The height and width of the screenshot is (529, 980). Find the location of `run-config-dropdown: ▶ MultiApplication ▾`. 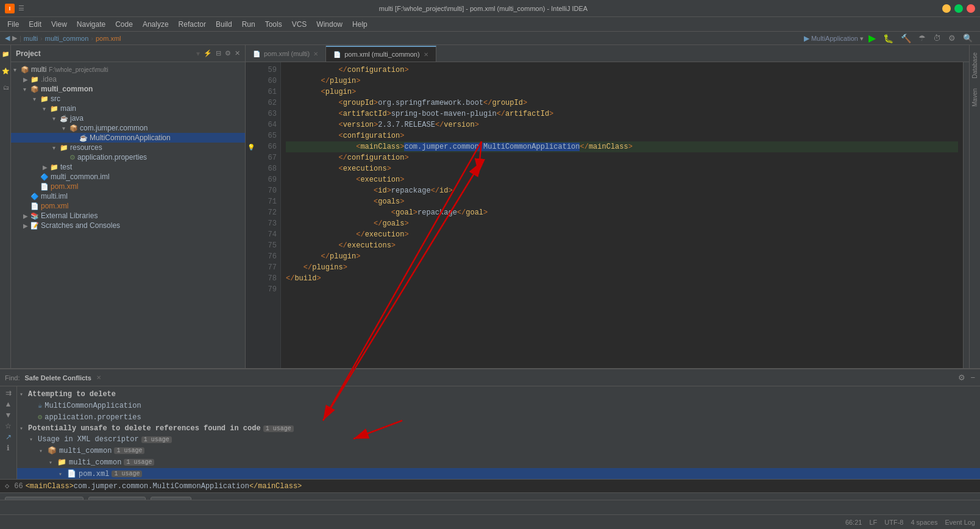

run-config-dropdown: ▶ MultiApplication ▾ is located at coordinates (834, 38).